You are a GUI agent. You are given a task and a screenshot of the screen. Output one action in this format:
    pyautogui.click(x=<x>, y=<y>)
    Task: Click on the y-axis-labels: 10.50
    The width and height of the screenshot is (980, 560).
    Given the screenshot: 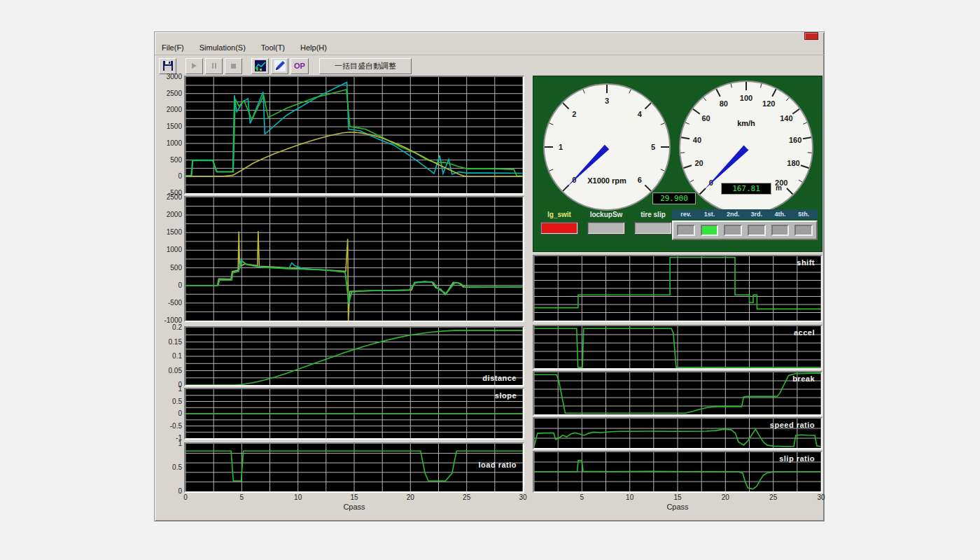 What is the action you would take?
    pyautogui.click(x=172, y=468)
    